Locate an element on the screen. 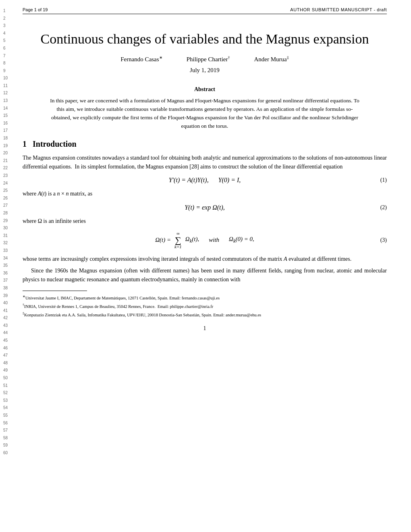  page-number: Page 1 of 19 is located at coordinates (35, 10).